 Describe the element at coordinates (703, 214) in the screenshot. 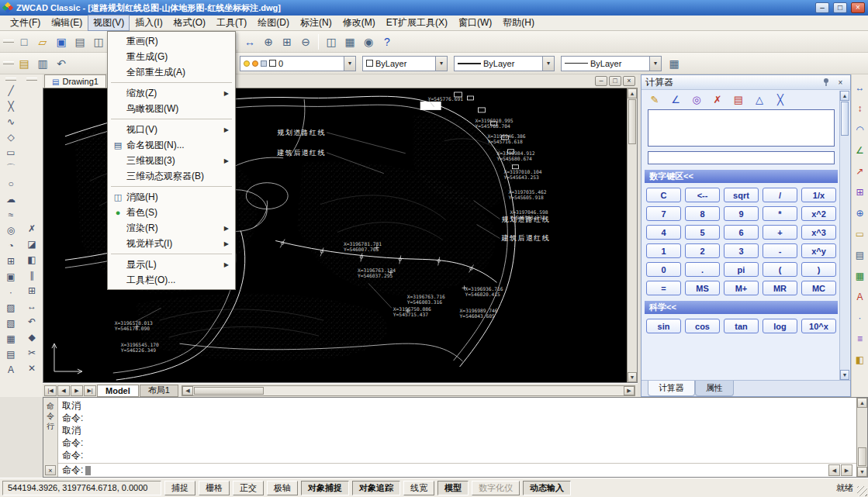

I see `calc-key: 8` at that location.